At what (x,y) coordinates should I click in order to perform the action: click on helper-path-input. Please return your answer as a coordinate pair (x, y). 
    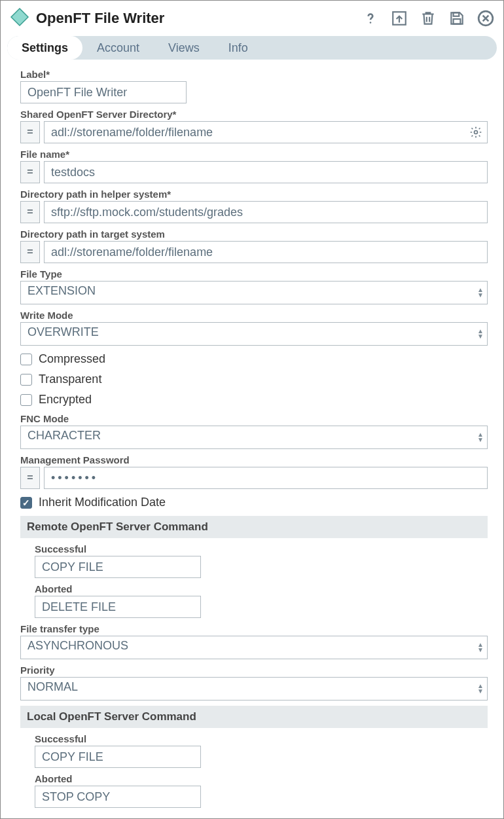
    Looking at the image, I should click on (266, 212).